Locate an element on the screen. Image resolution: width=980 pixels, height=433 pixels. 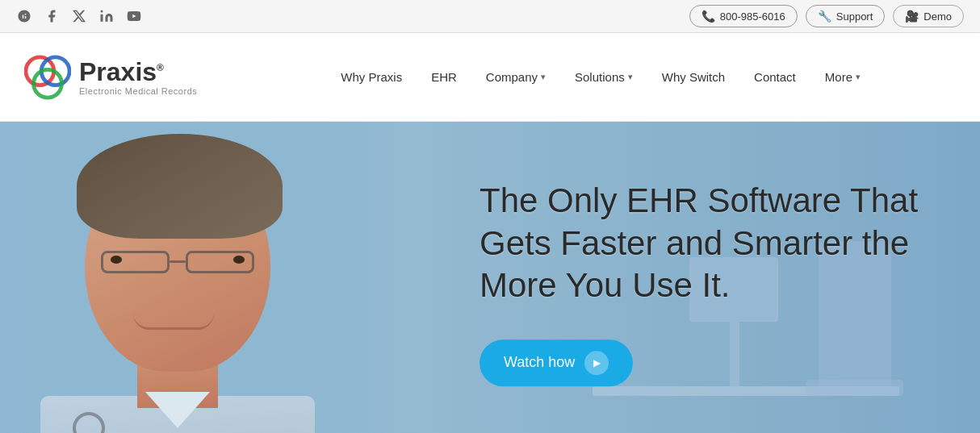
play-icon: ▶ is located at coordinates (597, 363).